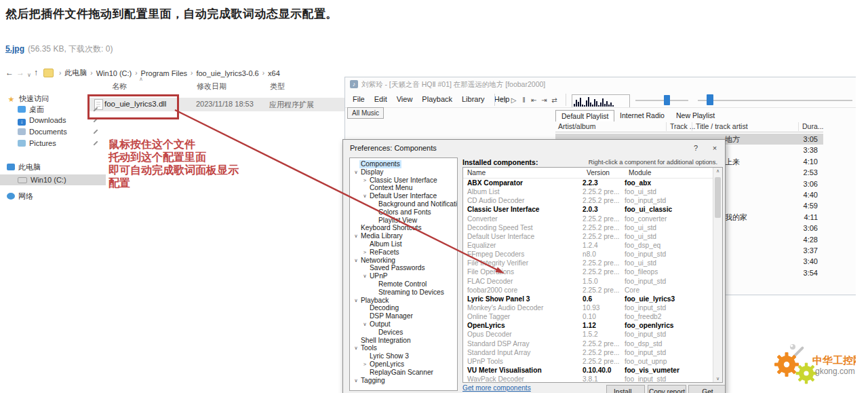  I want to click on tree-item-components: Components, so click(403, 164).